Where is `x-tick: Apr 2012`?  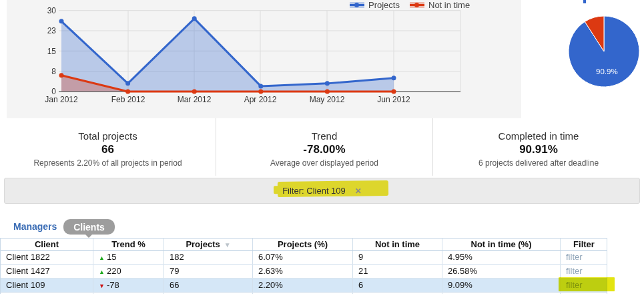
x-tick: Apr 2012 is located at coordinates (260, 100).